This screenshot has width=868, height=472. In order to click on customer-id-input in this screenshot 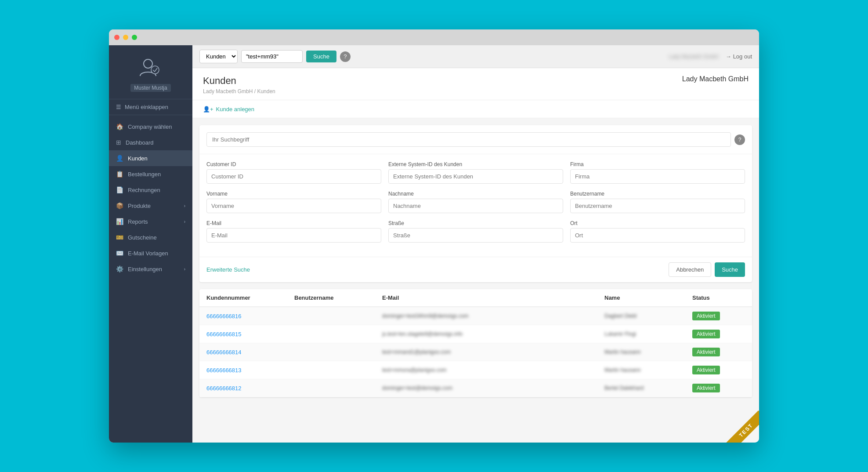, I will do `click(294, 177)`.